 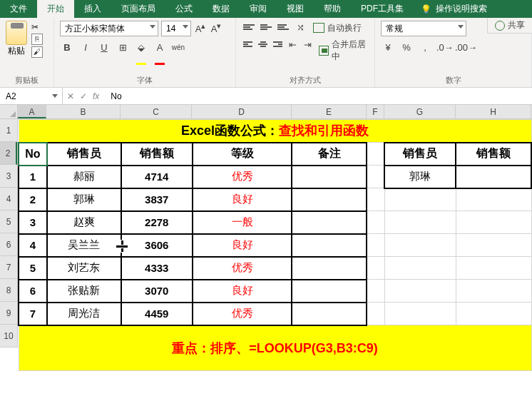 What do you see at coordinates (318, 96) in the screenshot?
I see `formula-input: No` at bounding box center [318, 96].